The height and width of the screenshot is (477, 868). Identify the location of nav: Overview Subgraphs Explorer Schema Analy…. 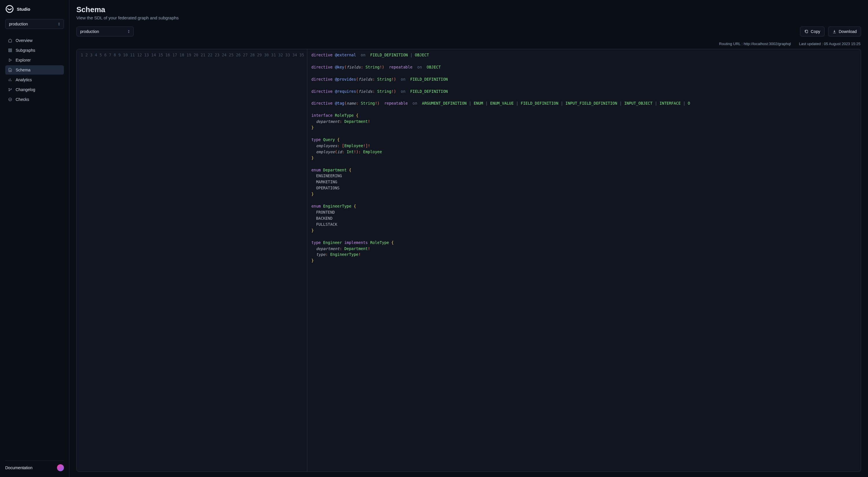
(34, 70).